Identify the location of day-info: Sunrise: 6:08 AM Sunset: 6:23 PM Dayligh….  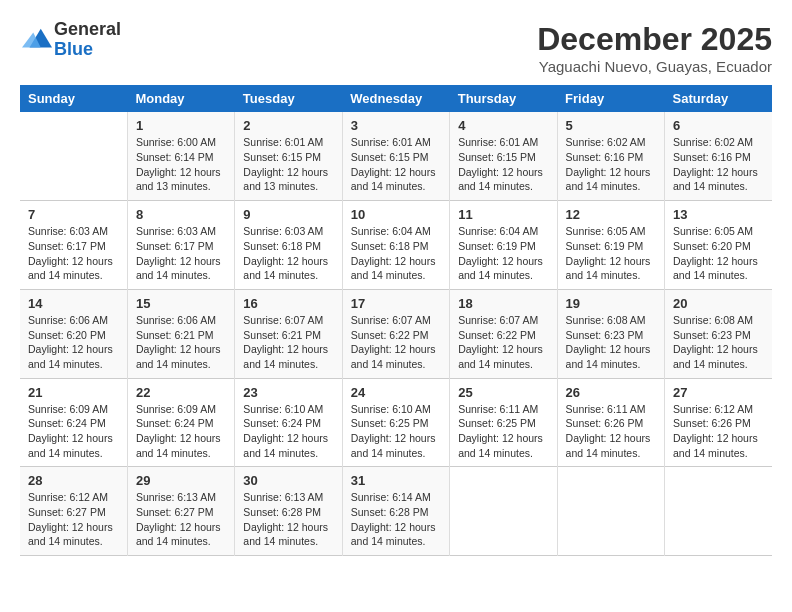
(611, 342).